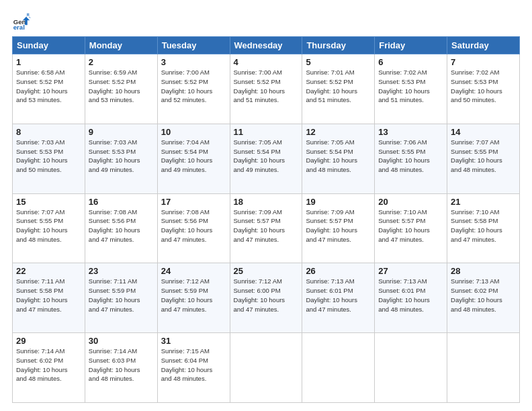 Image resolution: width=532 pixels, height=411 pixels. I want to click on calendar-header-row: Sunday Monday Tuesday Wednesday Thursday…, so click(266, 46).